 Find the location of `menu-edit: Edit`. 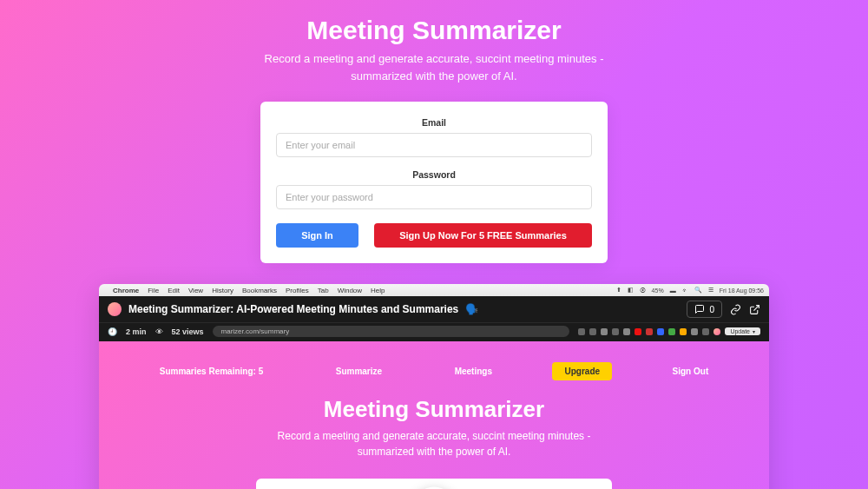

menu-edit: Edit is located at coordinates (174, 290).